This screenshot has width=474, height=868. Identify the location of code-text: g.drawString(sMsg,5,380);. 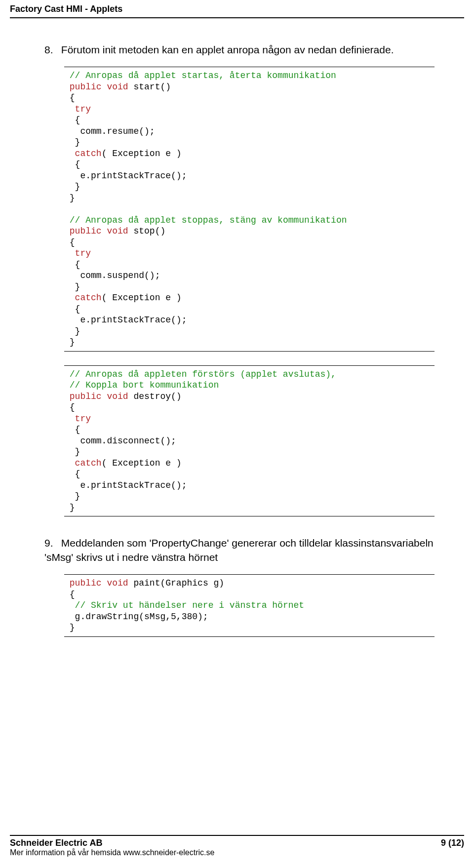
(136, 617).